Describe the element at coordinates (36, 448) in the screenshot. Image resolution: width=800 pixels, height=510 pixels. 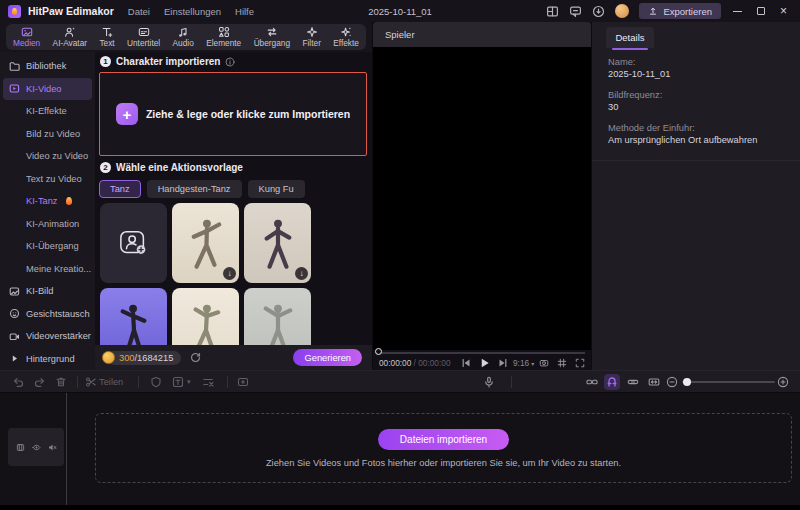
I see `visibility-eye-icon` at that location.